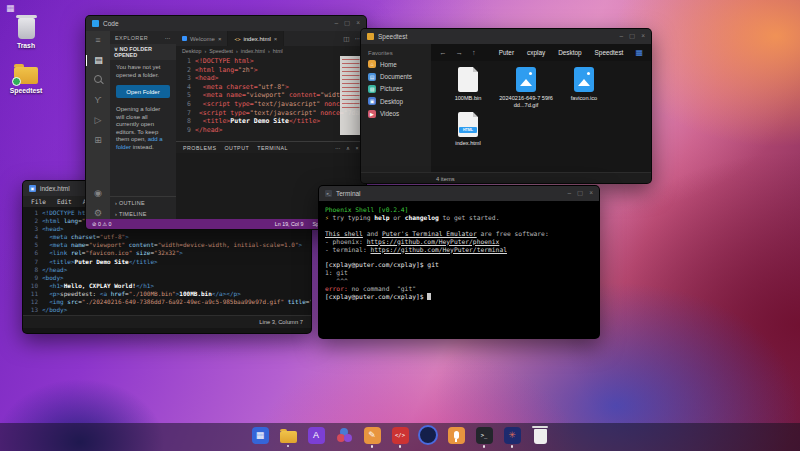 The height and width of the screenshot is (451, 800). I want to click on back-icon: ←, so click(443, 52).